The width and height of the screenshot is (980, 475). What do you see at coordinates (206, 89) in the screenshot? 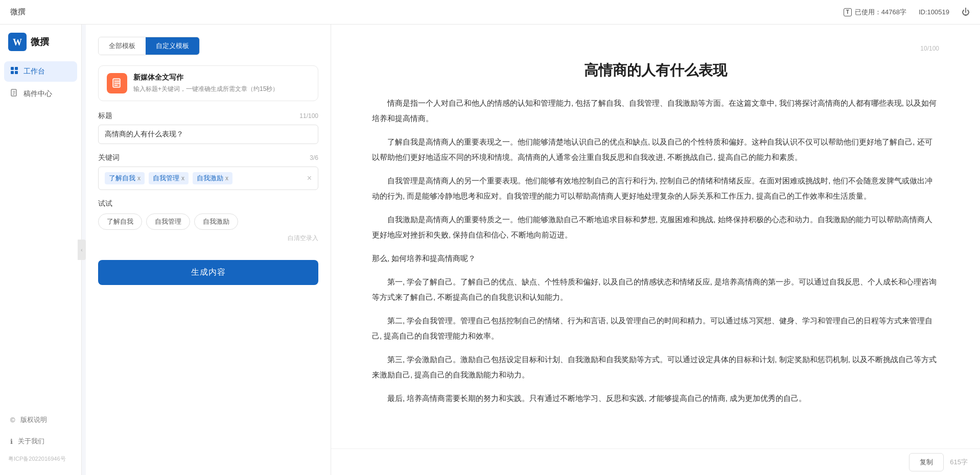
I see `template-description: 输入标题+关键词，一键准确生成所需文章（约15秒）` at bounding box center [206, 89].